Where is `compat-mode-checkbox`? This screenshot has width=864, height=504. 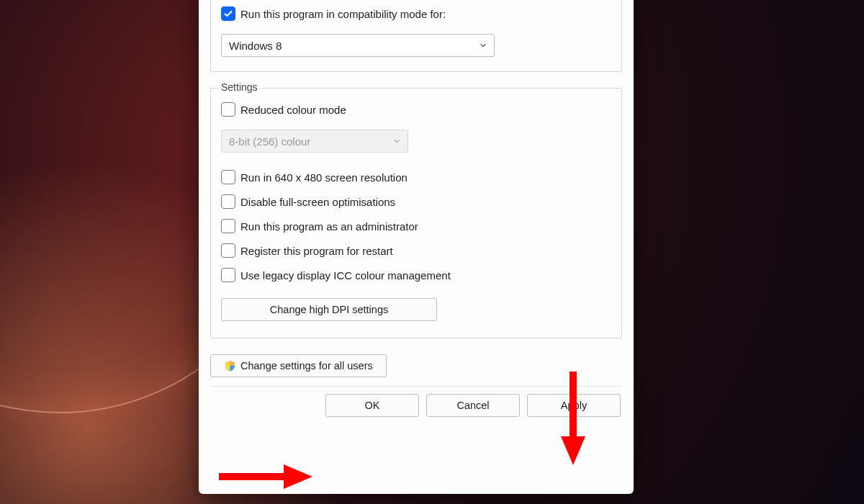 compat-mode-checkbox is located at coordinates (228, 14).